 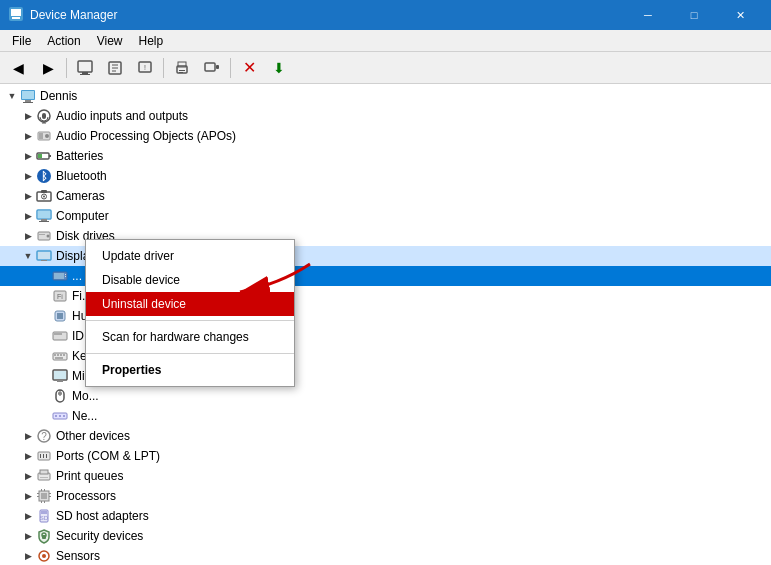 I want to click on ctx-scan-hardware: Scan for hardware changes, so click(x=190, y=337).